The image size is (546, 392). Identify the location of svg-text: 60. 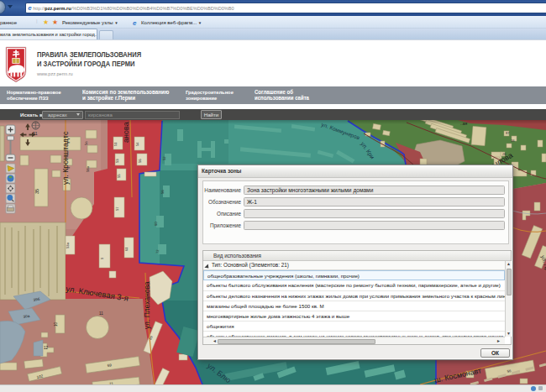
(156, 223).